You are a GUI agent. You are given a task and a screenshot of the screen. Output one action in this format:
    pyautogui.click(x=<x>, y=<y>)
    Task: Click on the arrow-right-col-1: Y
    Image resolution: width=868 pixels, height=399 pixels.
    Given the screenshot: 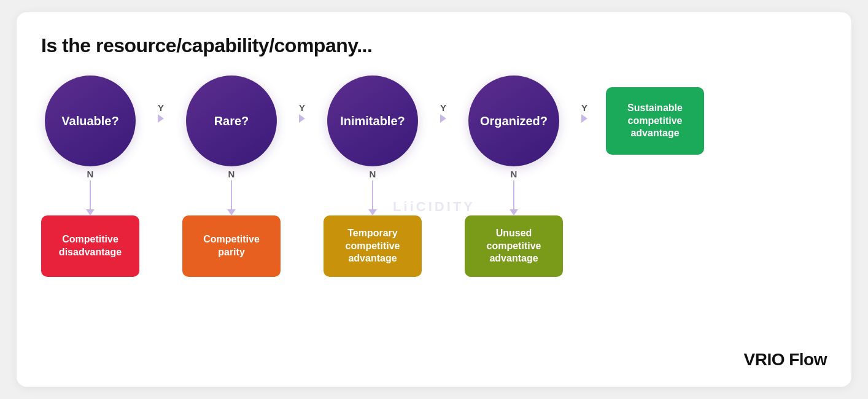 What is the action you would take?
    pyautogui.click(x=302, y=99)
    